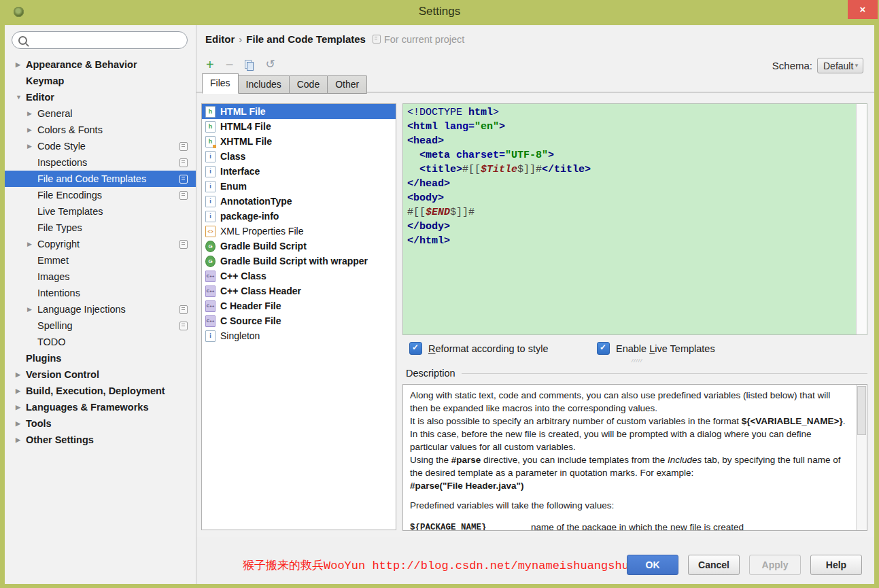 This screenshot has height=588, width=879. Describe the element at coordinates (576, 421) in the screenshot. I see `description-segment: It is also possible to specify an arbitr…` at that location.